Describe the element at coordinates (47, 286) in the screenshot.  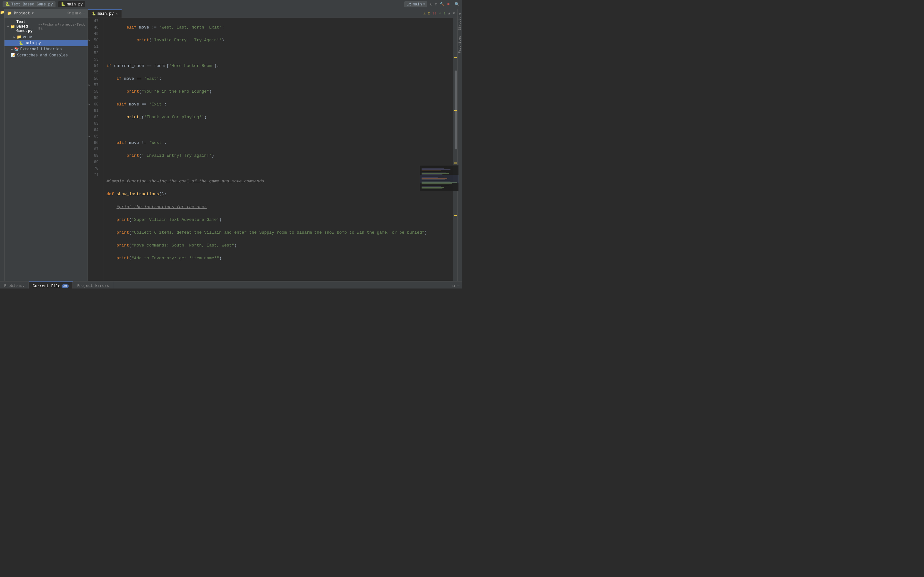
I see `current-file-label: Current File` at that location.